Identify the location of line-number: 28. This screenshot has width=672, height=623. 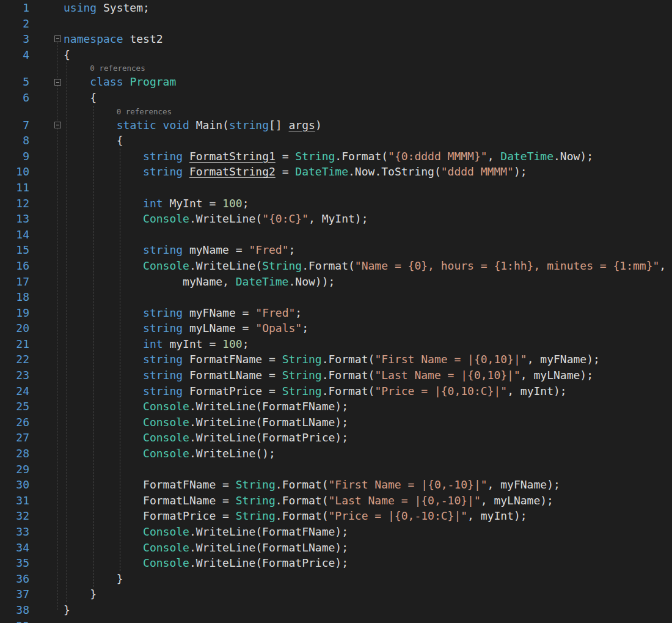
(15, 454).